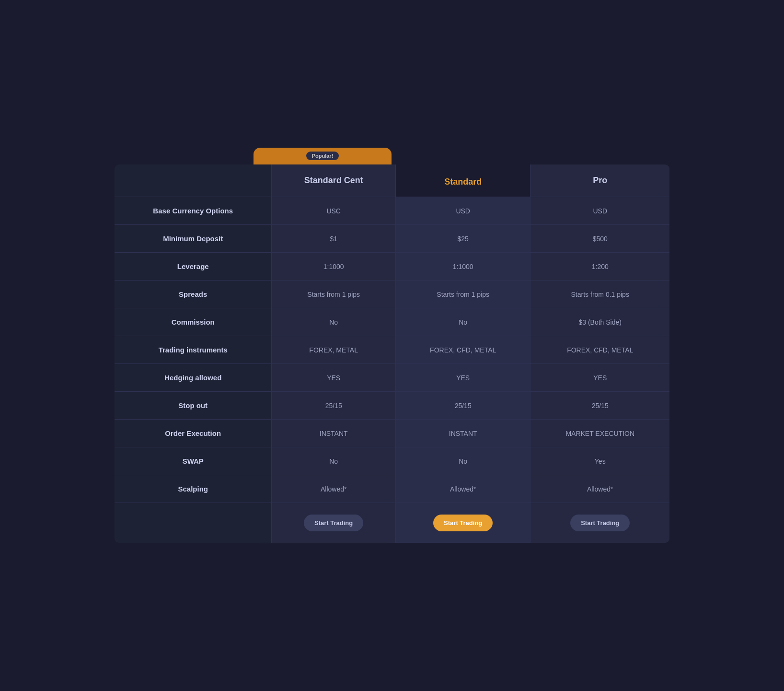  What do you see at coordinates (334, 523) in the screenshot?
I see `button-cell-standard-cent: Start Trading` at bounding box center [334, 523].